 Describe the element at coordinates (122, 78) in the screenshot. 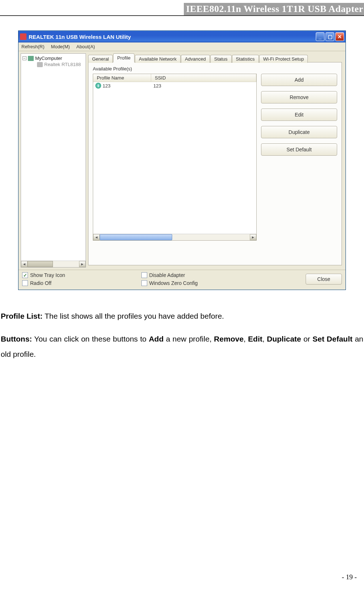

I see `column-profile-name: Profile Name` at that location.